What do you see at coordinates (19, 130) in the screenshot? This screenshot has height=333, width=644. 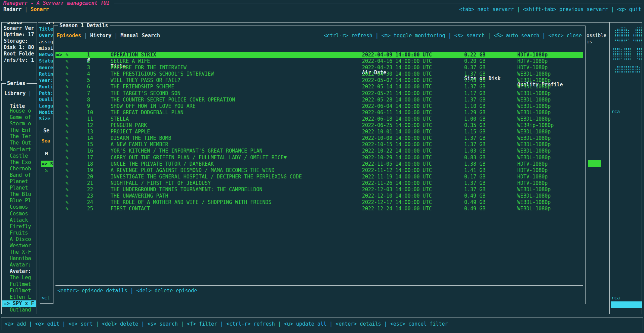 I see `series-list-item: The Enf` at bounding box center [19, 130].